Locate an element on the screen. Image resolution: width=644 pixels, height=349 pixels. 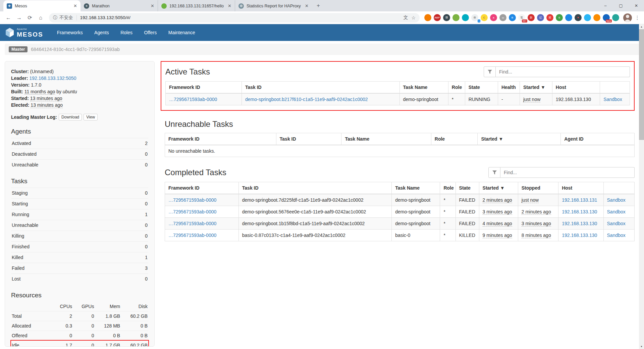
new-tab-button: + is located at coordinates (318, 6).